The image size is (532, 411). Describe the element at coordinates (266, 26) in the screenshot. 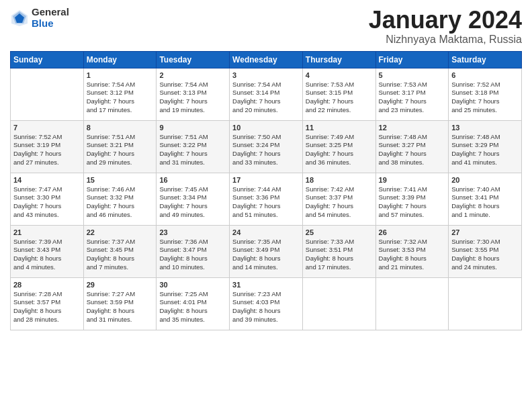

I see `header: General Blue January 2024 Nizhnyaya Makt…` at that location.